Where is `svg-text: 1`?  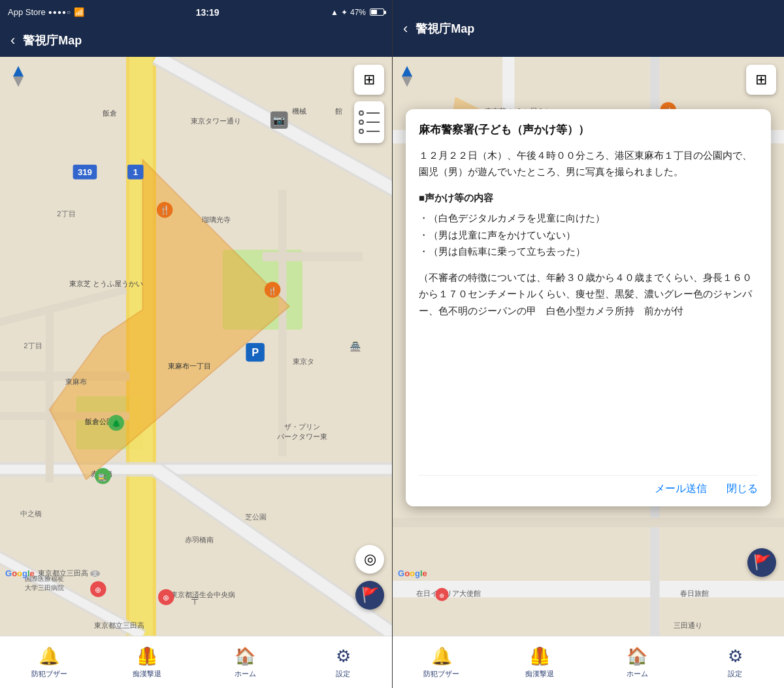 svg-text: 1 is located at coordinates (136, 172).